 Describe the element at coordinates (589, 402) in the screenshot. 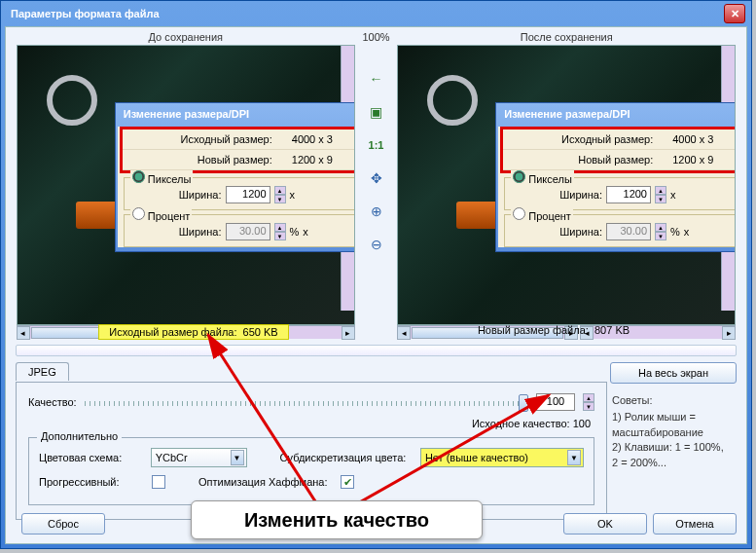

I see `quality-spinner: ▲▼` at that location.